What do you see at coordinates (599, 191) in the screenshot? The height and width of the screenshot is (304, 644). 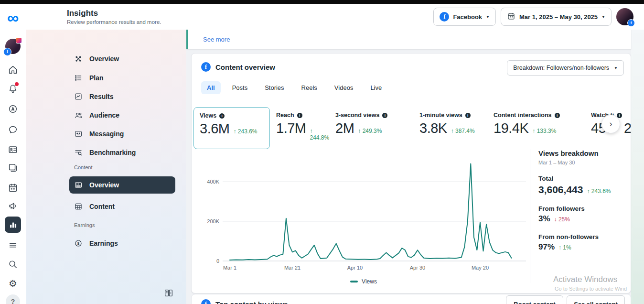 I see `breakdown-delta: ↑ 243.6%` at bounding box center [599, 191].